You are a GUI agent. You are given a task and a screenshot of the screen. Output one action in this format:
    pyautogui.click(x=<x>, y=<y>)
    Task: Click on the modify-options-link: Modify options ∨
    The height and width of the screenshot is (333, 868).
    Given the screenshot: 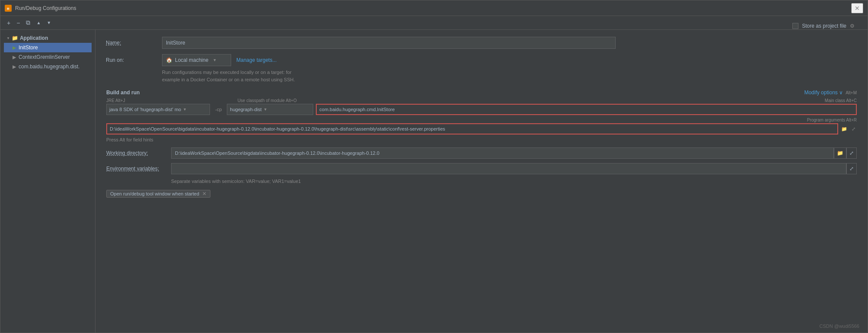 What is the action you would take?
    pyautogui.click(x=823, y=93)
    